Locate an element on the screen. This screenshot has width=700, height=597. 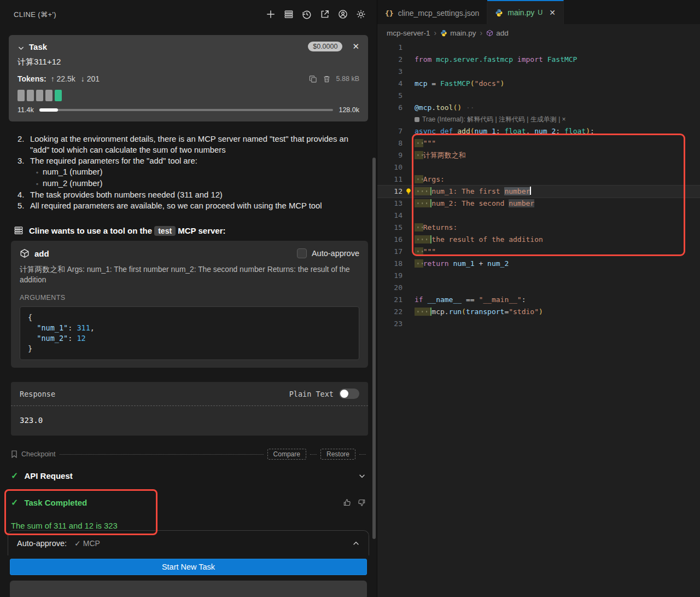
code-line: 5 is located at coordinates (539, 96).